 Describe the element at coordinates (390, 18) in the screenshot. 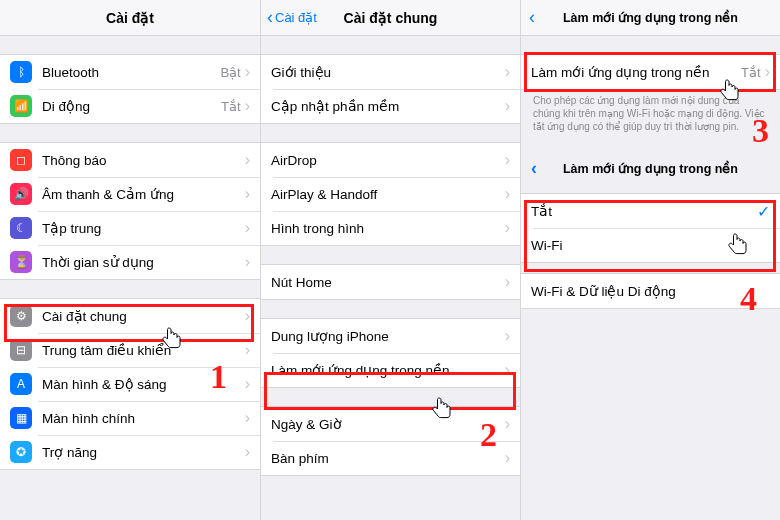

I see `navbar-general: ‹ Cài đặt Cài đặt chung` at that location.